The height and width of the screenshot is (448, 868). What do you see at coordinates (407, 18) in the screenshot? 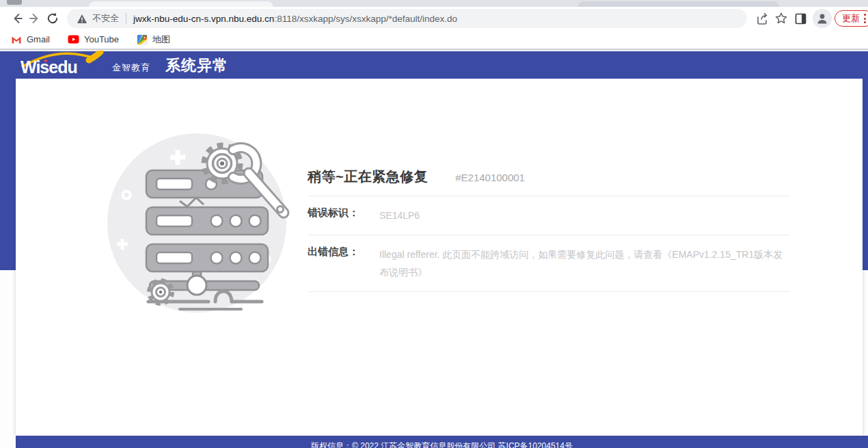
I see `address-bar: 不安全 jwxk-nbu-edu-cn-s.vpn.nbu.edu.cn:811…` at bounding box center [407, 18].